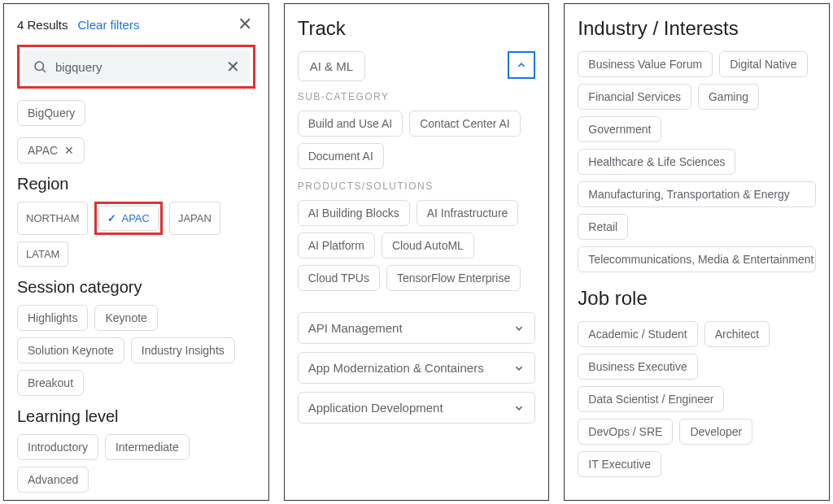  I want to click on region-japan: JAPAN, so click(195, 218).